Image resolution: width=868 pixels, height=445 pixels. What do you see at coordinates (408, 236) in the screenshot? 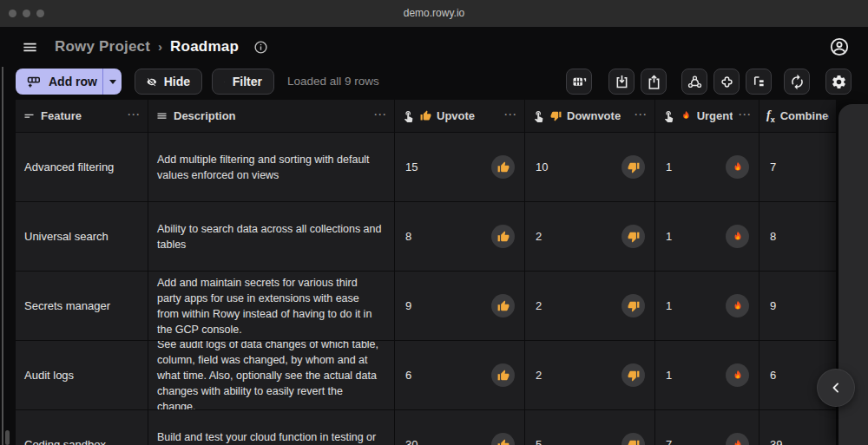
I see `upvote-count: 8` at bounding box center [408, 236].